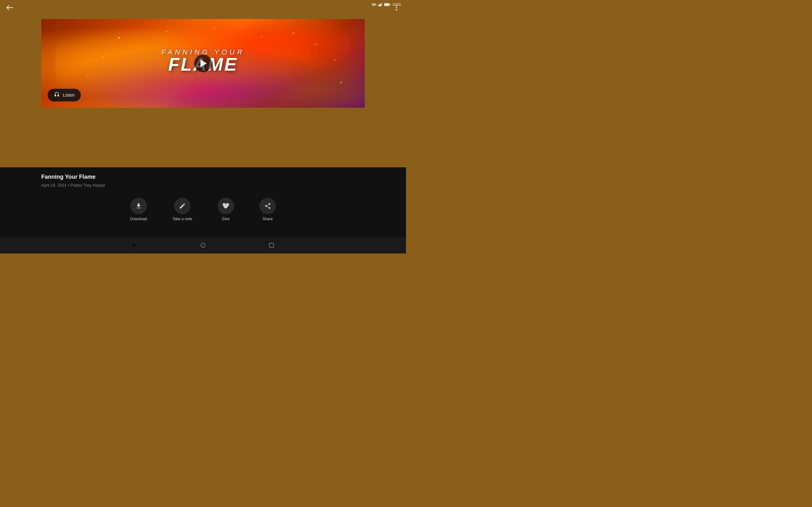 The image size is (812, 507). What do you see at coordinates (272, 245) in the screenshot?
I see `nav-recent-icon` at bounding box center [272, 245].